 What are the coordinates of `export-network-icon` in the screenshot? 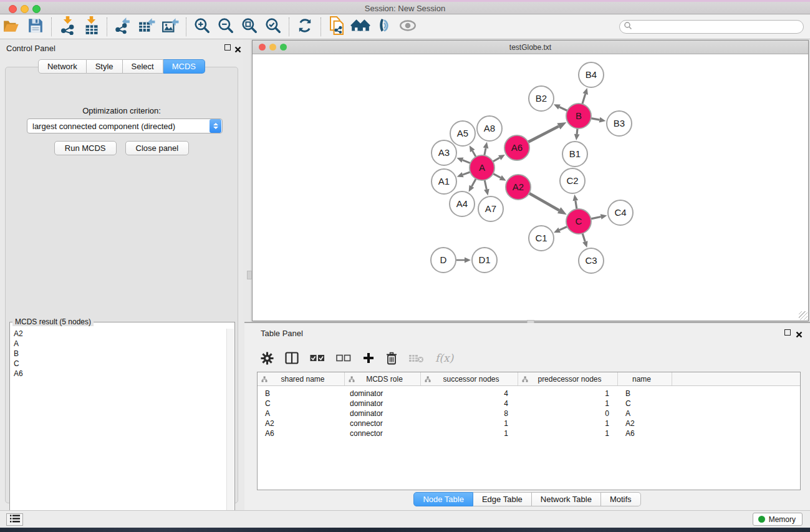 It's located at (123, 27).